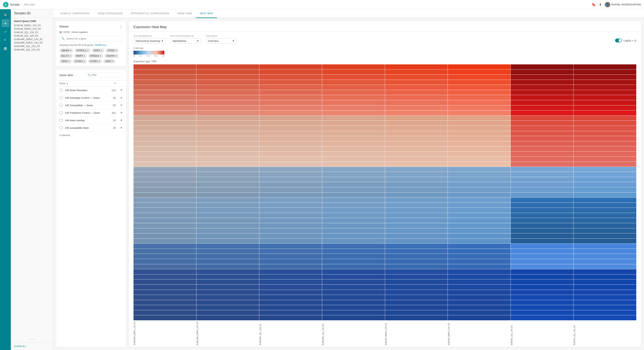  Describe the element at coordinates (221, 41) in the screenshot. I see `chart-layout-select: Overview ▼` at that location.